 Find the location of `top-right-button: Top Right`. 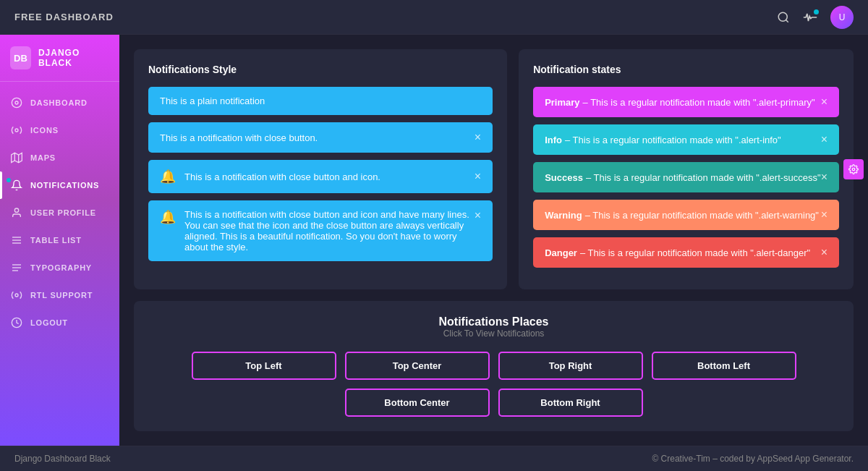

top-right-button: Top Right is located at coordinates (571, 366).